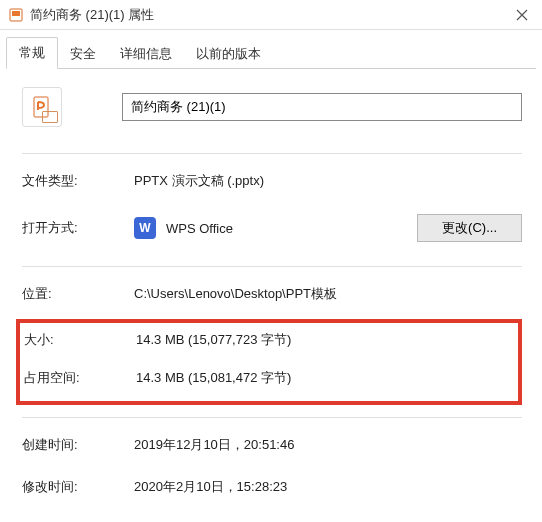  What do you see at coordinates (146, 54) in the screenshot?
I see `tab-details: 详细信息` at bounding box center [146, 54].